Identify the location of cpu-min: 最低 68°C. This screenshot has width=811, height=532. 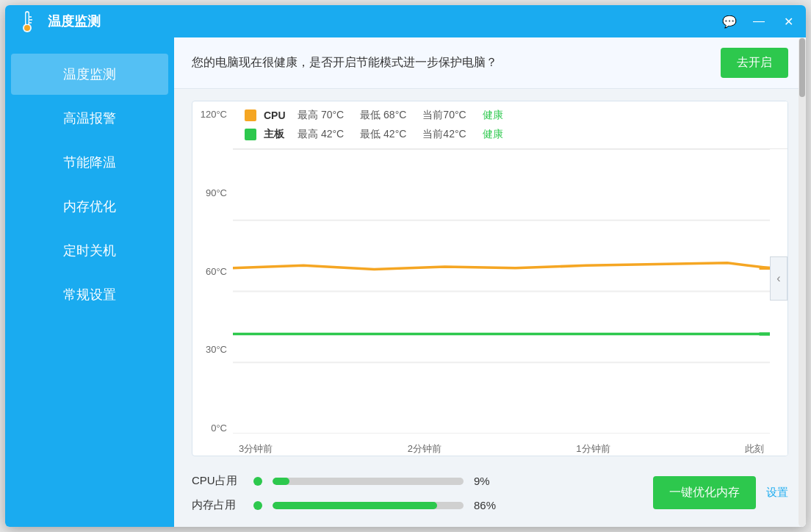
(383, 115).